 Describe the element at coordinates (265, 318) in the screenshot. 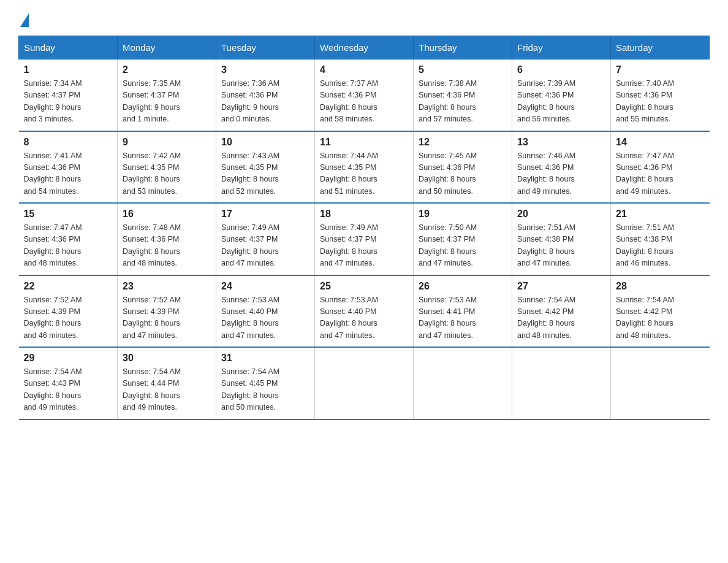

I see `day-info: Sunrise: 7:53 AM Sunset: 4:40 PM Dayligh…` at that location.